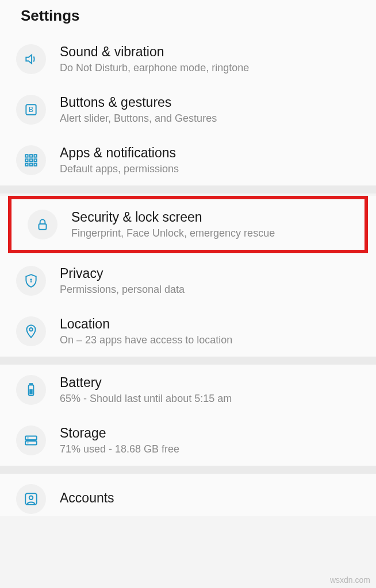  Describe the element at coordinates (31, 160) in the screenshot. I see `grid-icon` at that location.